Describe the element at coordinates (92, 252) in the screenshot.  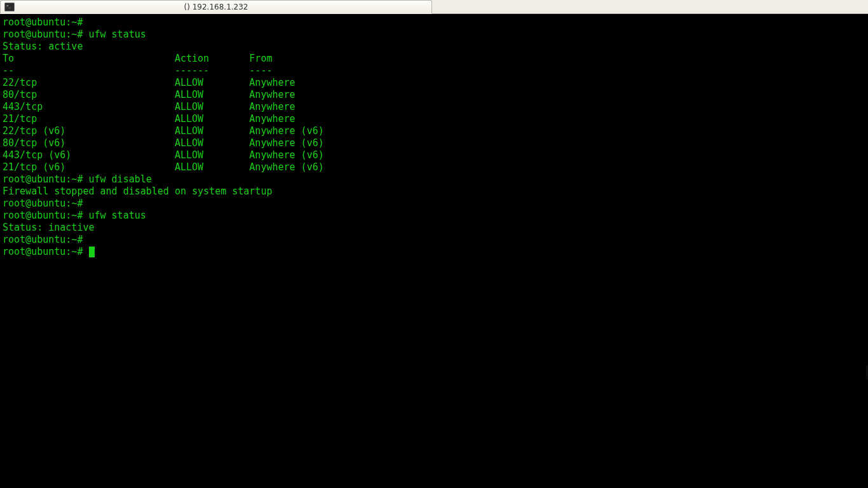
I see `cursor` at that location.